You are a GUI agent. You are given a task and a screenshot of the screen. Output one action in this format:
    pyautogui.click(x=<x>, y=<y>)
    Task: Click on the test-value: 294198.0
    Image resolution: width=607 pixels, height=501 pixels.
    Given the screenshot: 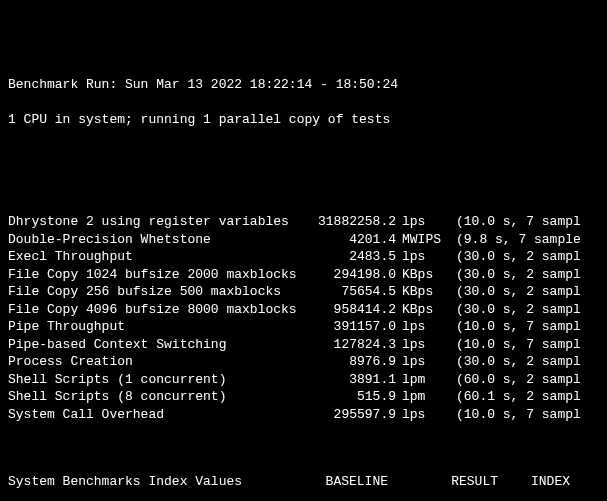 What is the action you would take?
    pyautogui.click(x=352, y=275)
    